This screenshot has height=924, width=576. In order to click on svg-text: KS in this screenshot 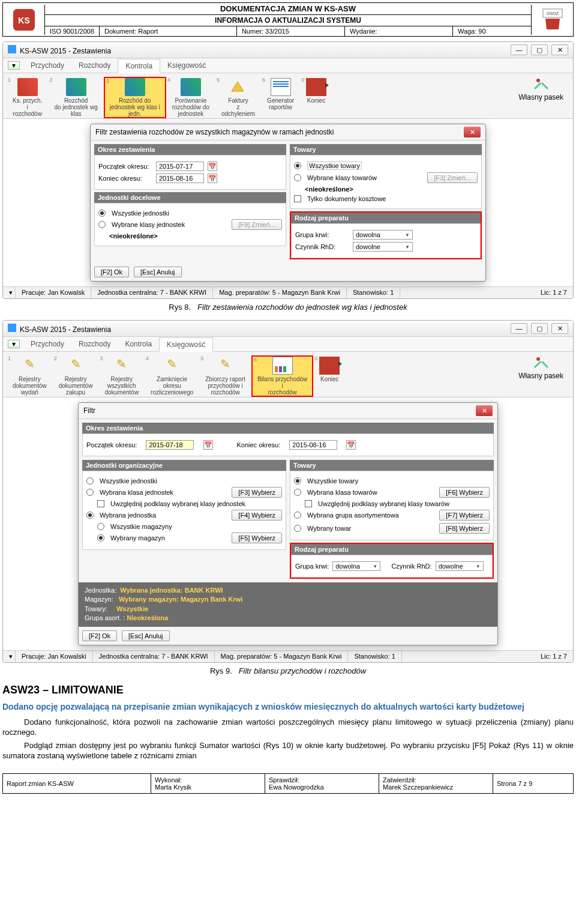, I will do `click(24, 20)`.